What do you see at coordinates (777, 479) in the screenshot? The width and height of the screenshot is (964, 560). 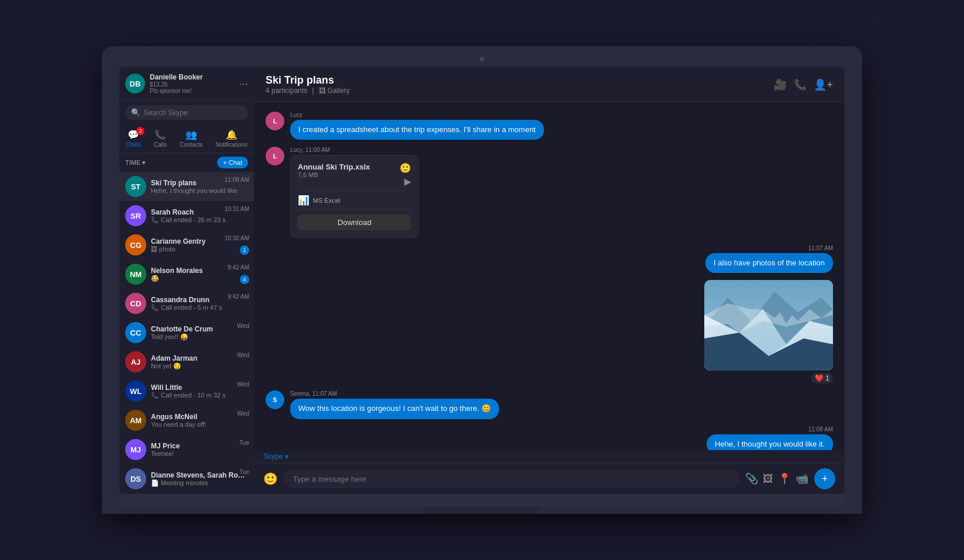 I see `input-actions: 📎 🖼 📍 📹` at bounding box center [777, 479].